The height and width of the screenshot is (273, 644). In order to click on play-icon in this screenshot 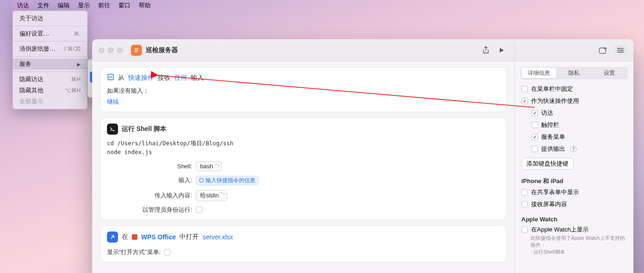, I will do `click(502, 50)`.